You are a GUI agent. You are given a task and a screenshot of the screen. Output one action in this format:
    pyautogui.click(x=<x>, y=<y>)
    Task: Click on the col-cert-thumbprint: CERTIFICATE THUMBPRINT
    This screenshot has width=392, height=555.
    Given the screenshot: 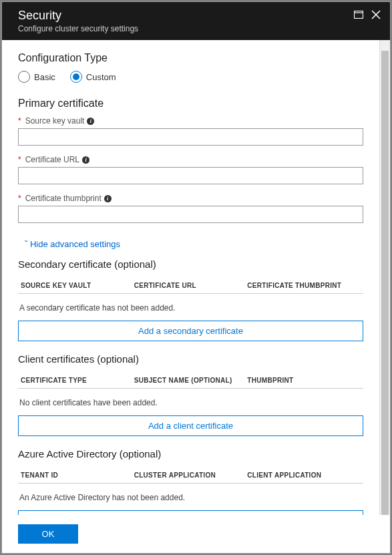 What is the action you would take?
    pyautogui.click(x=304, y=286)
    